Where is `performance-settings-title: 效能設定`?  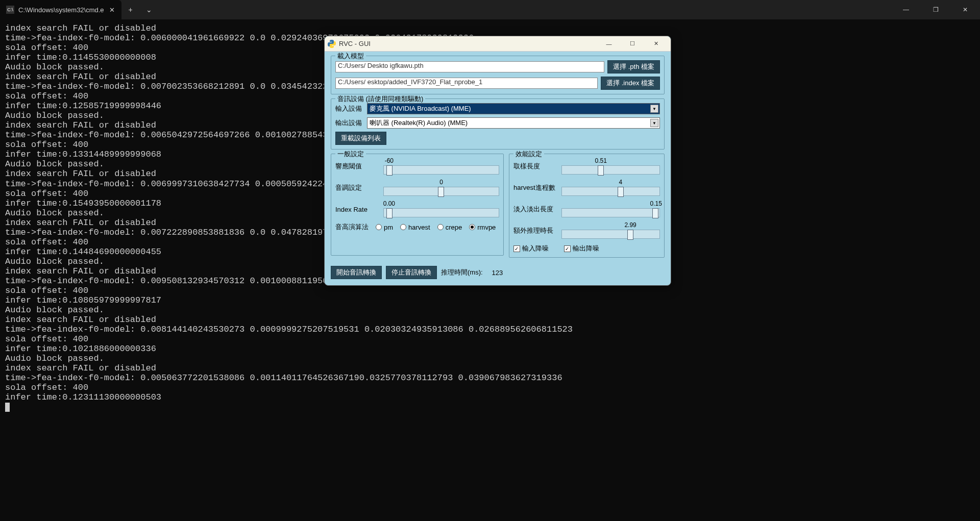 performance-settings-title: 效能設定 is located at coordinates (529, 154).